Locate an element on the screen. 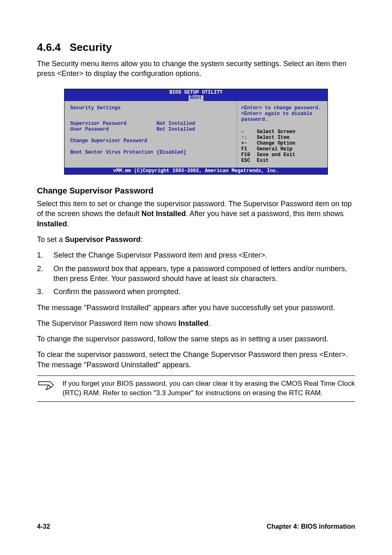  key-desc: Select Item is located at coordinates (273, 138).